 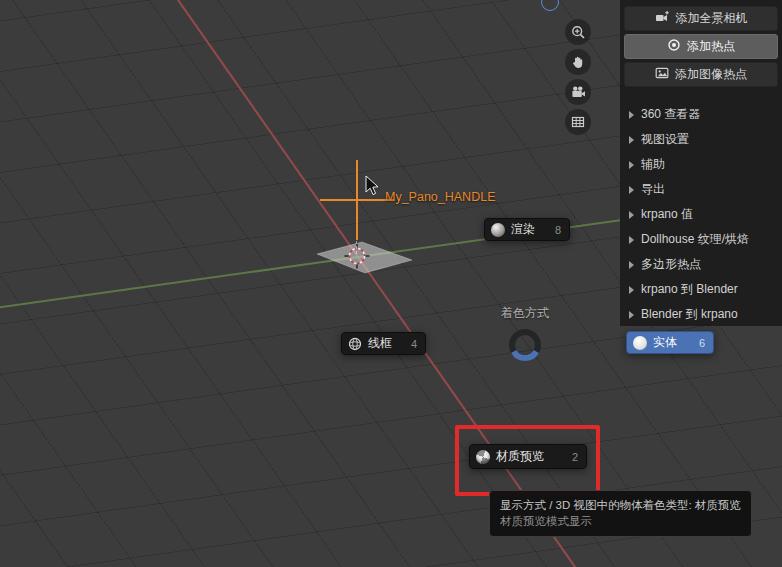 What do you see at coordinates (620, 521) in the screenshot?
I see `tooltip-line2: 材质预览模式显示` at bounding box center [620, 521].